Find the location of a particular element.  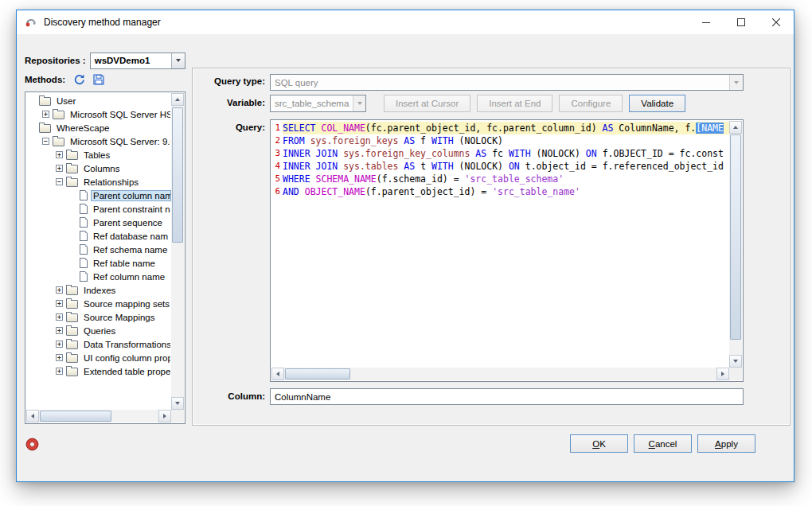

tree-item: WhereScape is located at coordinates (99, 127).